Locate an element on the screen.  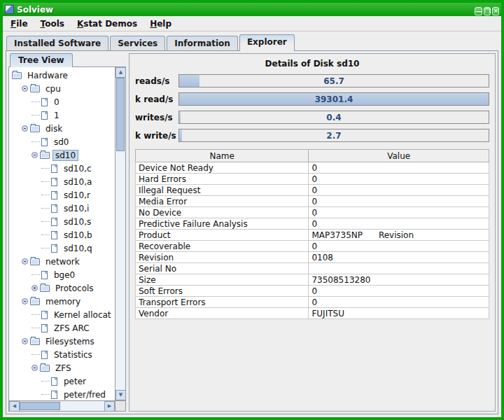
tree-node-protocols: Protocols is located at coordinates (62, 288).